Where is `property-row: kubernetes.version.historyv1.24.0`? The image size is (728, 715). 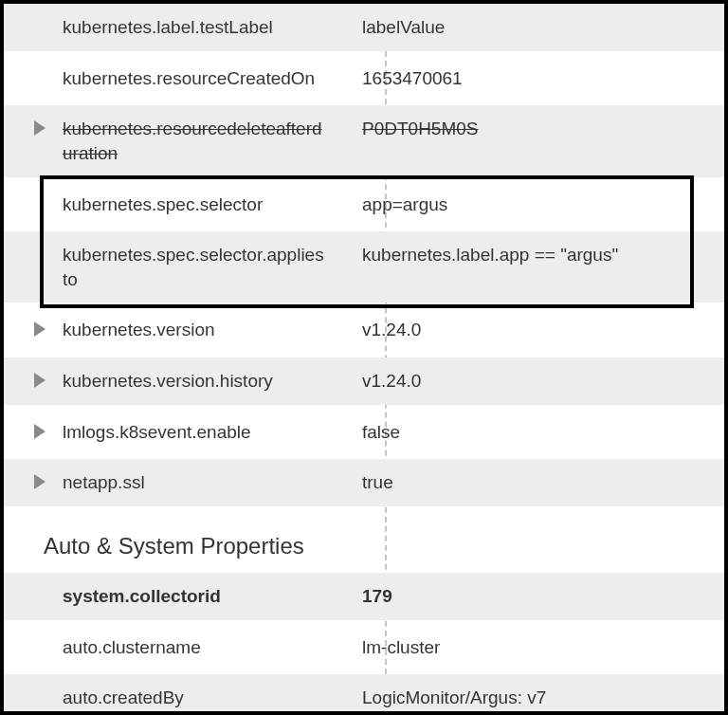
property-row: kubernetes.version.historyv1.24.0 is located at coordinates (364, 381).